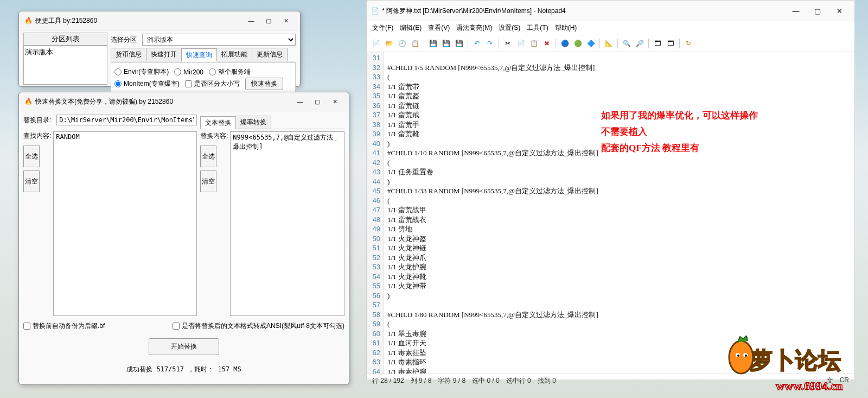 This screenshot has width=868, height=398. What do you see at coordinates (31, 156) in the screenshot?
I see `selectall-button-left: 全选` at bounding box center [31, 156].